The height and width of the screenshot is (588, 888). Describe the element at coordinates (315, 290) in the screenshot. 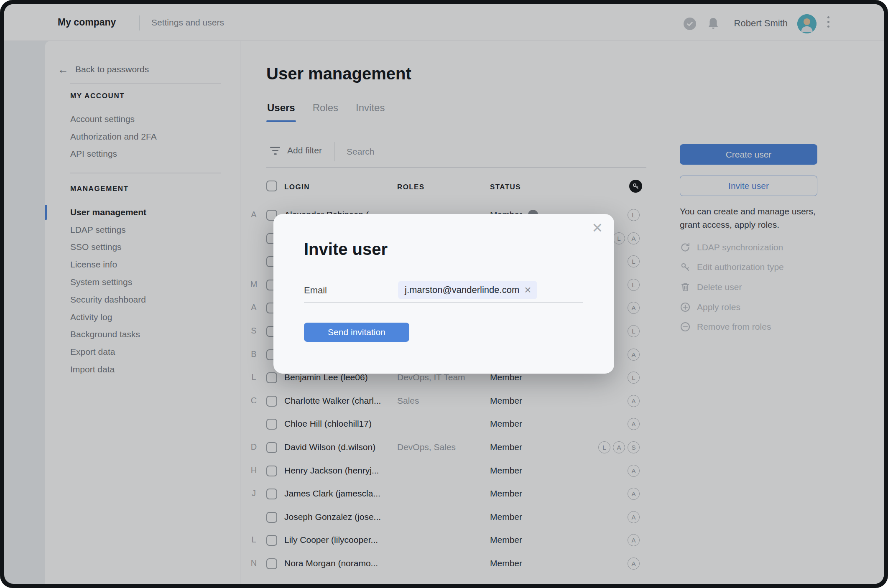

I see `email-field-label: Email` at that location.